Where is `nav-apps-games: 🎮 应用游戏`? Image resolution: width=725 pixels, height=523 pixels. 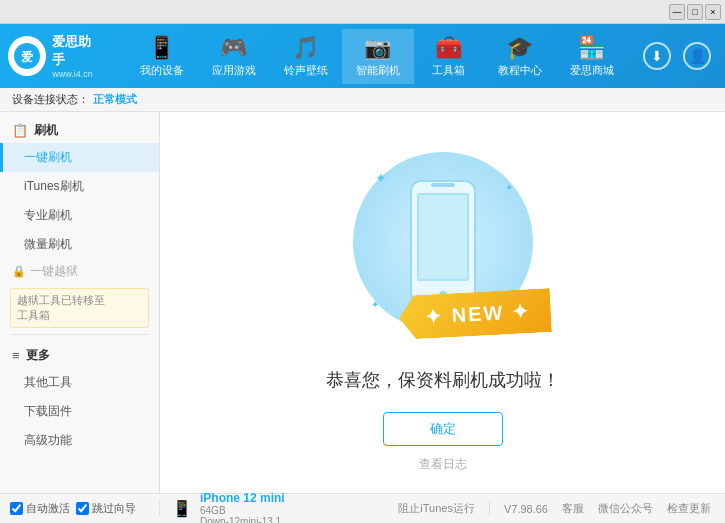
nav-apps-games: 🎮 应用游戏 is located at coordinates (234, 56).